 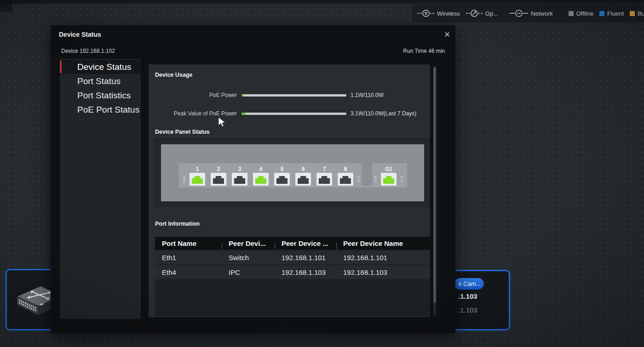 What do you see at coordinates (282, 169) in the screenshot?
I see `port-number: 5` at bounding box center [282, 169].